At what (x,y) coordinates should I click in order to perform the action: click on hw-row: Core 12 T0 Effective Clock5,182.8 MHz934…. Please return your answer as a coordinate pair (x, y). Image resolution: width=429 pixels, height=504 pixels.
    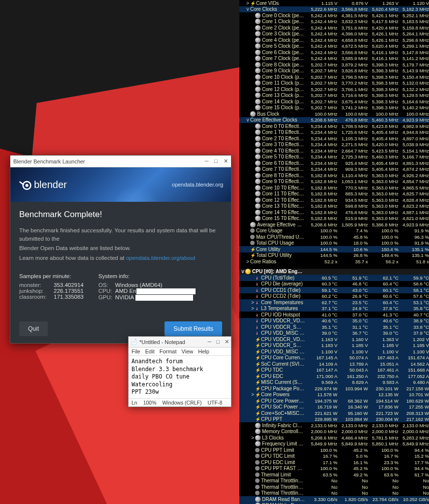
    Looking at the image, I should click on (334, 200).